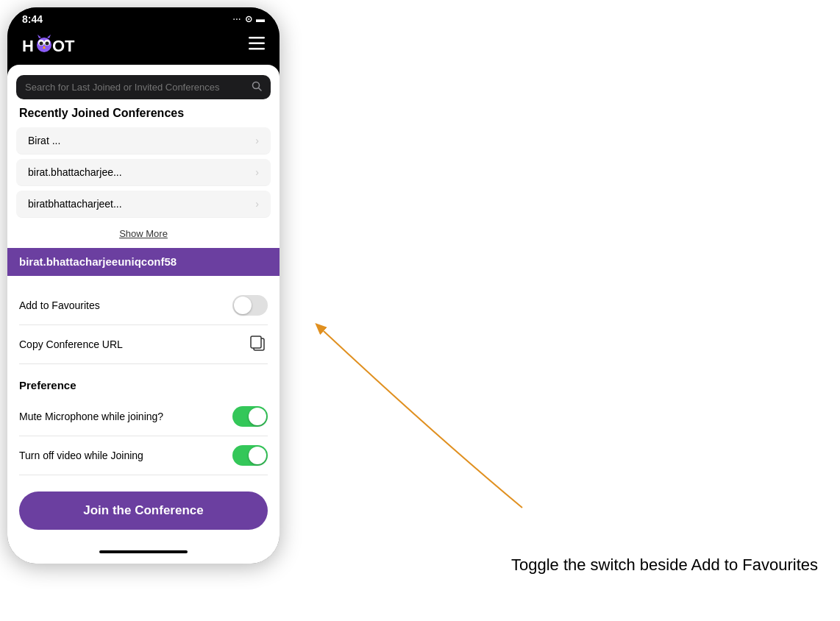 This screenshot has height=621, width=840. I want to click on toggle-knob-favourites, so click(243, 305).